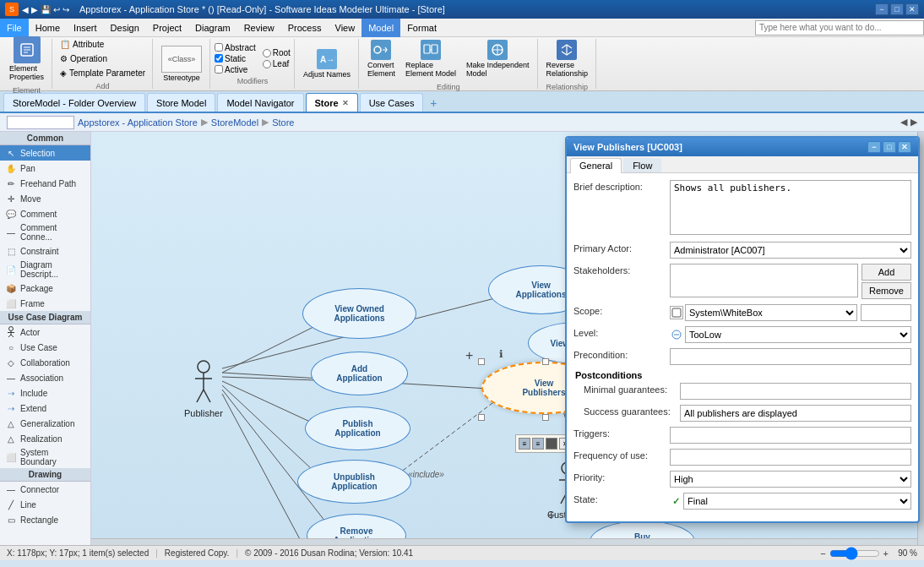 The width and height of the screenshot is (924, 567). What do you see at coordinates (46, 332) in the screenshot?
I see `sidebar-item-actor: Actor` at bounding box center [46, 332].